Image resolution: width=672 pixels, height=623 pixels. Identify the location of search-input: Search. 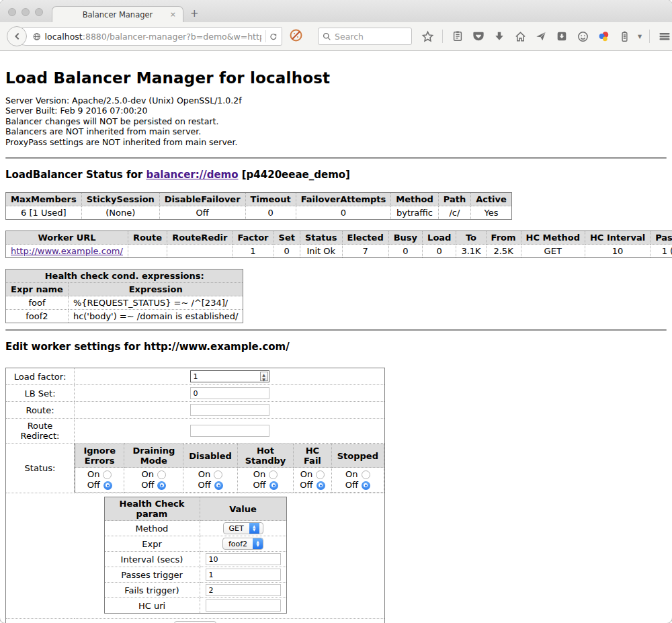
(365, 36).